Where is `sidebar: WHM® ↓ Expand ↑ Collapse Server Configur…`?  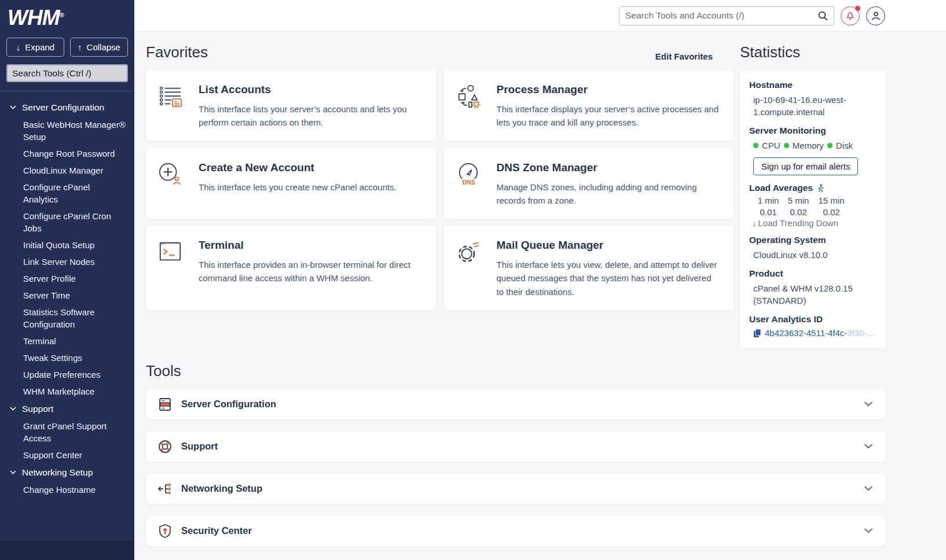
sidebar: WHM® ↓ Expand ↑ Collapse Server Configur… is located at coordinates (67, 280).